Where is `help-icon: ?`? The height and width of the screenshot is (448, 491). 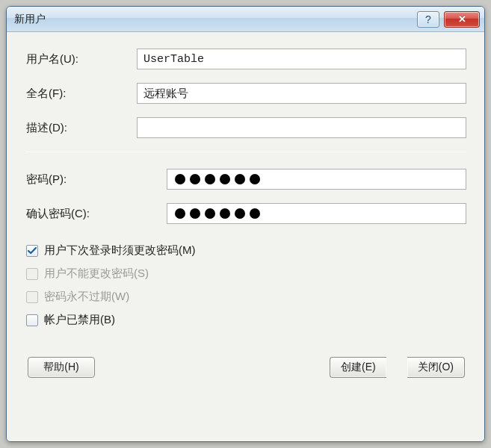
help-icon: ? is located at coordinates (428, 19).